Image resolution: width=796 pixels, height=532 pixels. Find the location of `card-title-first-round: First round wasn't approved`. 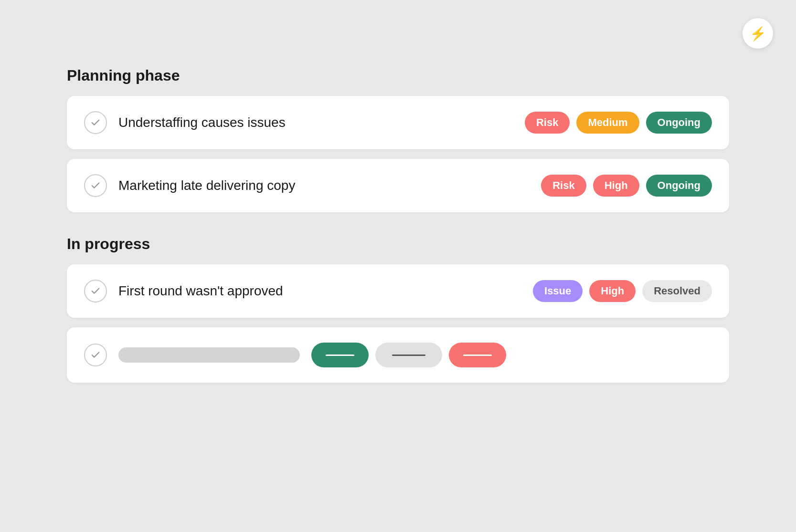

card-title-first-round: First round wasn't approved is located at coordinates (320, 291).